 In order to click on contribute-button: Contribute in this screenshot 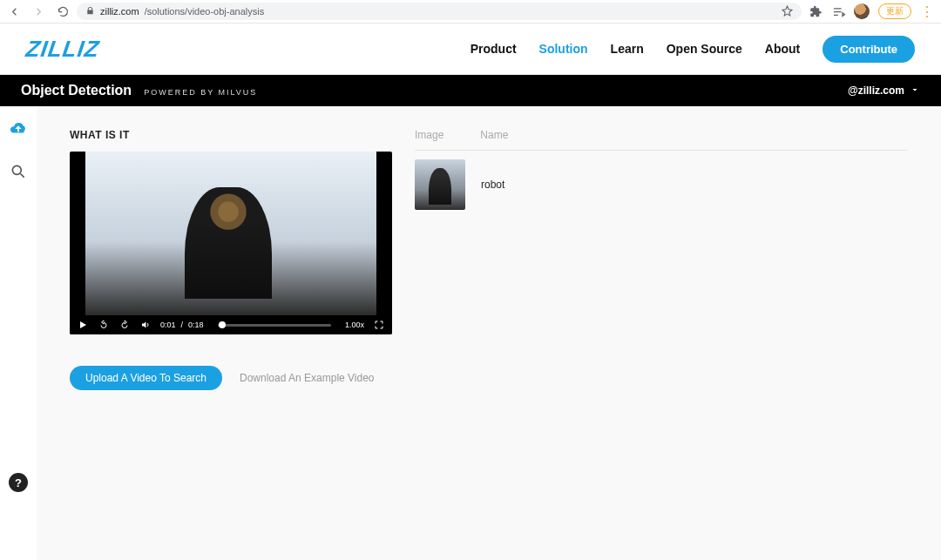, I will do `click(869, 49)`.